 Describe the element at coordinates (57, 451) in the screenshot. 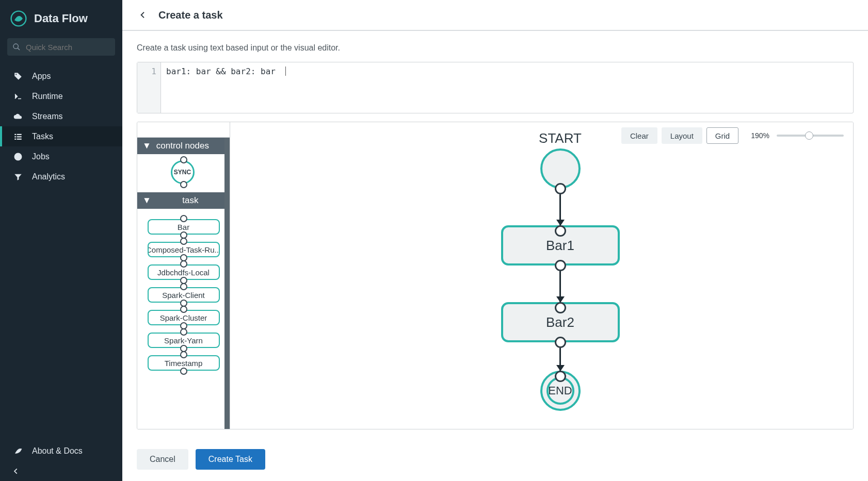

I see `sidebar-item-label: About & Docs` at that location.